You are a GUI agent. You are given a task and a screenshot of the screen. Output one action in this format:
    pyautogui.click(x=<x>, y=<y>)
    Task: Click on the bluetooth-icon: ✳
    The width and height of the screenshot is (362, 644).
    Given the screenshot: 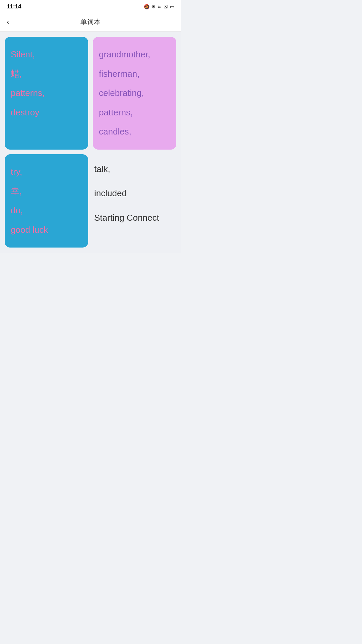 What is the action you would take?
    pyautogui.click(x=154, y=7)
    